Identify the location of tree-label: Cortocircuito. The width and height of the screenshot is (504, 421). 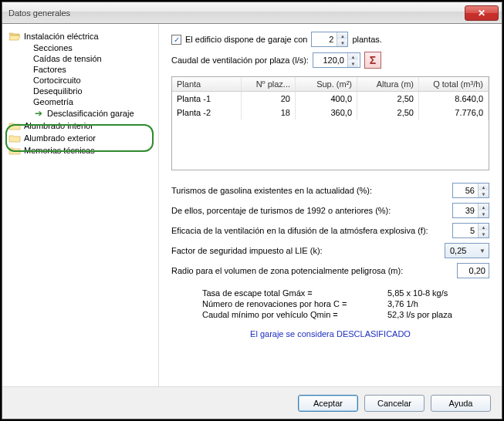
(57, 80).